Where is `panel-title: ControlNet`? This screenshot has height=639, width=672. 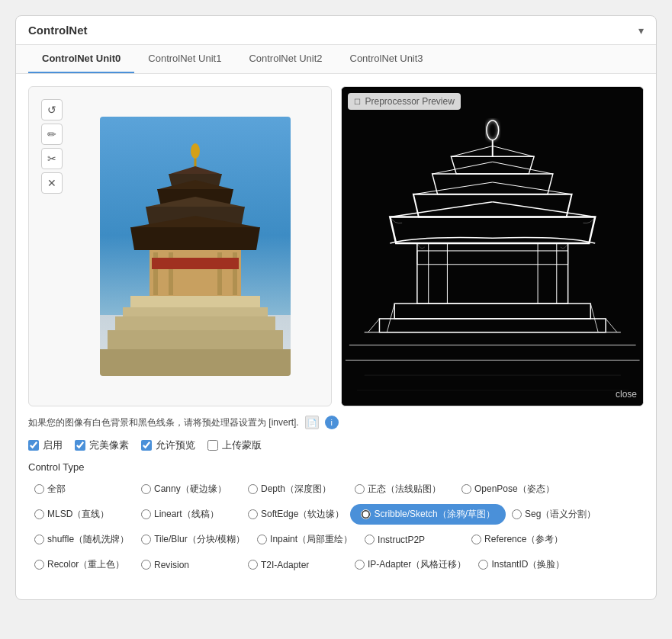
panel-title: ControlNet is located at coordinates (58, 31).